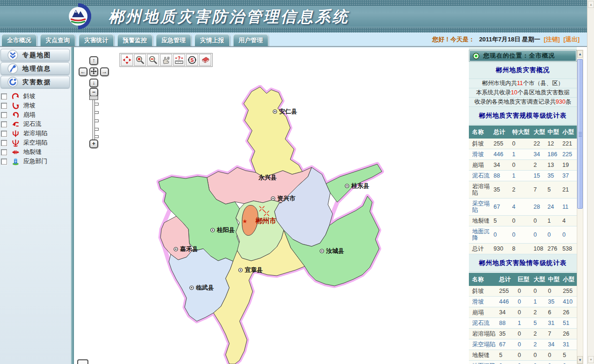  Describe the element at coordinates (569, 355) in the screenshot. I see `table-cell: 5` at that location.